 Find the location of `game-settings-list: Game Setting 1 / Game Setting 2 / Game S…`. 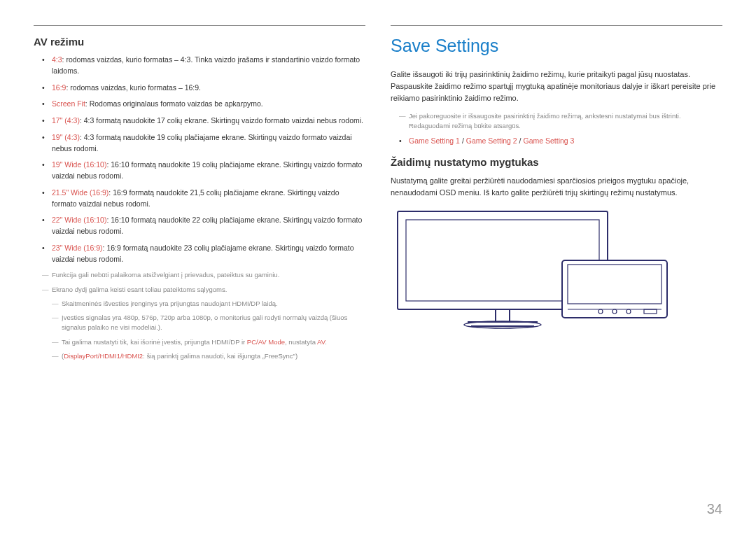

game-settings-list: Game Setting 1 / Game Setting 2 / Game S… is located at coordinates (556, 141).